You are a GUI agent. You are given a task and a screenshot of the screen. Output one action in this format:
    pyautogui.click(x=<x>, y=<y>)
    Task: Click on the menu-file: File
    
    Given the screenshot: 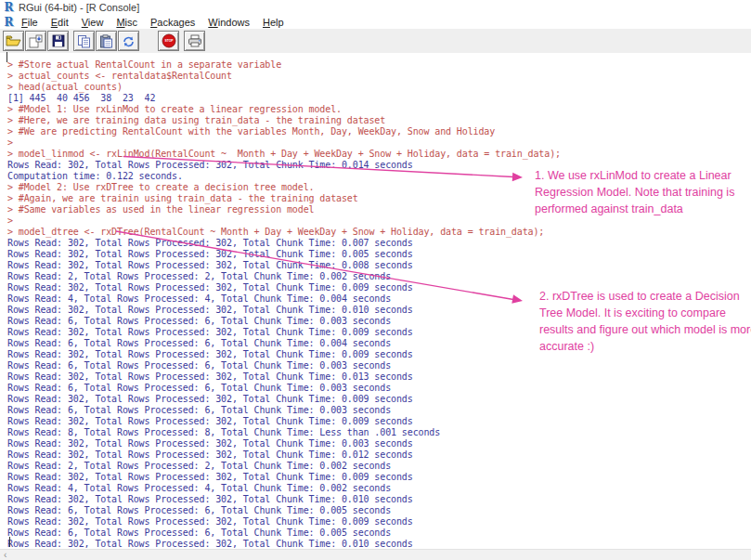 What is the action you would take?
    pyautogui.click(x=30, y=22)
    